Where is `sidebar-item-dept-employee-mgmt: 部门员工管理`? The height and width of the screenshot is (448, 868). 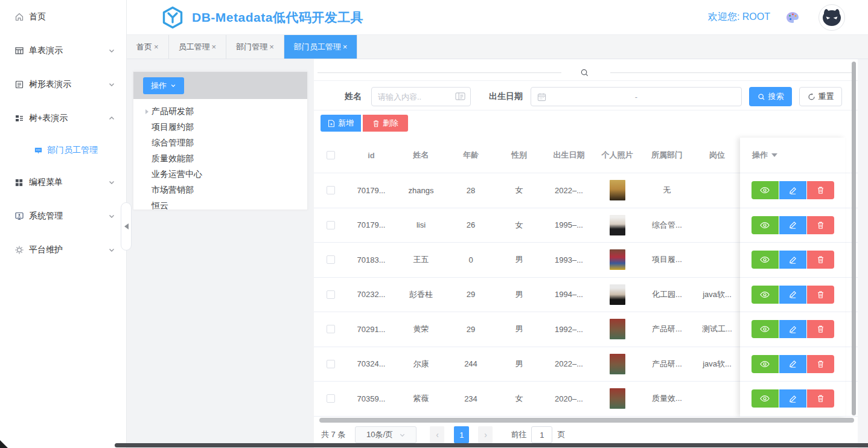 sidebar-item-dept-employee-mgmt: 部门员工管理 is located at coordinates (63, 150).